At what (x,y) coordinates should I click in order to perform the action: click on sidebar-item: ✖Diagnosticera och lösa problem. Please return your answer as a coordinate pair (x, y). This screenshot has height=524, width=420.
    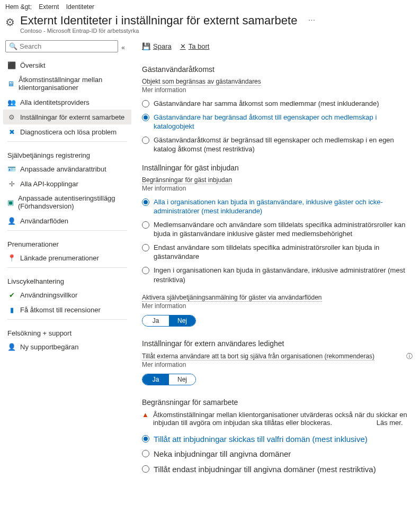
    Looking at the image, I should click on (67, 132).